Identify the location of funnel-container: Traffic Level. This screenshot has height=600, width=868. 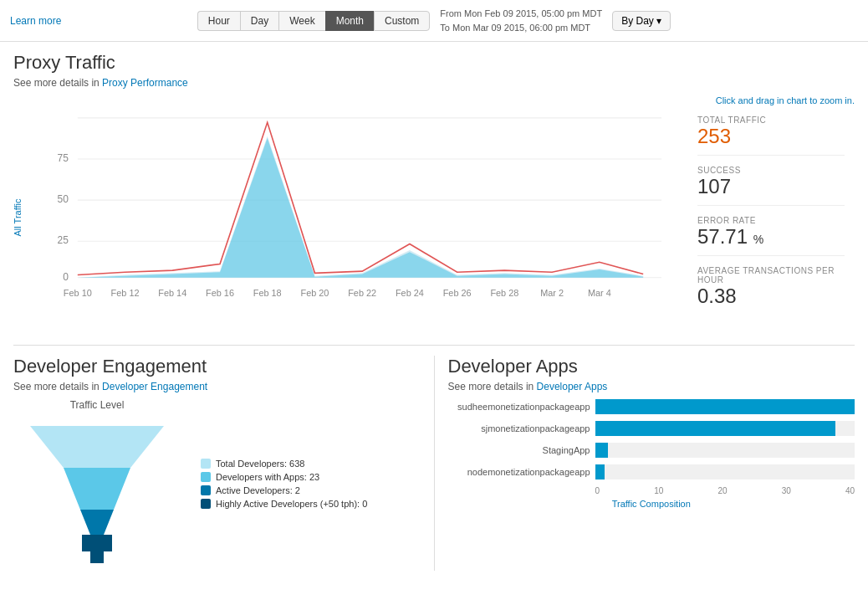
(97, 485).